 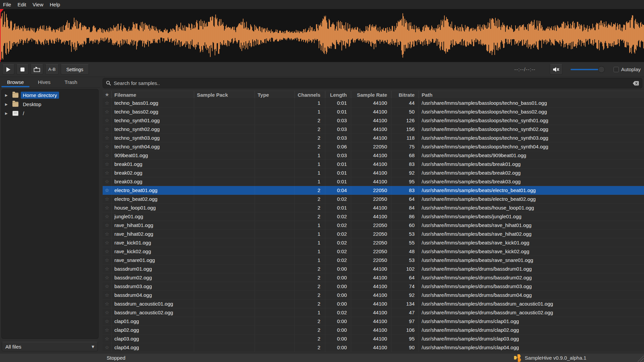 What do you see at coordinates (373, 269) in the screenshot?
I see `table-row: ☆bassdrum01.ogg20:0044100102/usr/share/l…` at bounding box center [373, 269].